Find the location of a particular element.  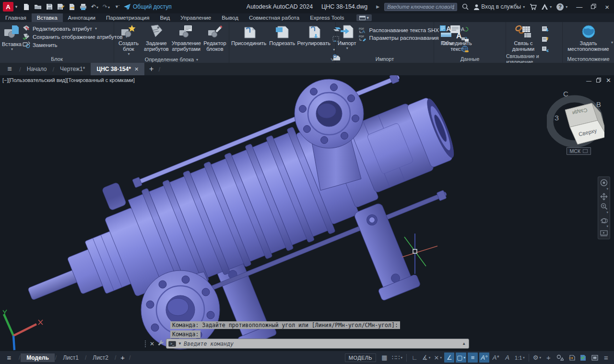

share-button: Общий доступ is located at coordinates (148, 7).